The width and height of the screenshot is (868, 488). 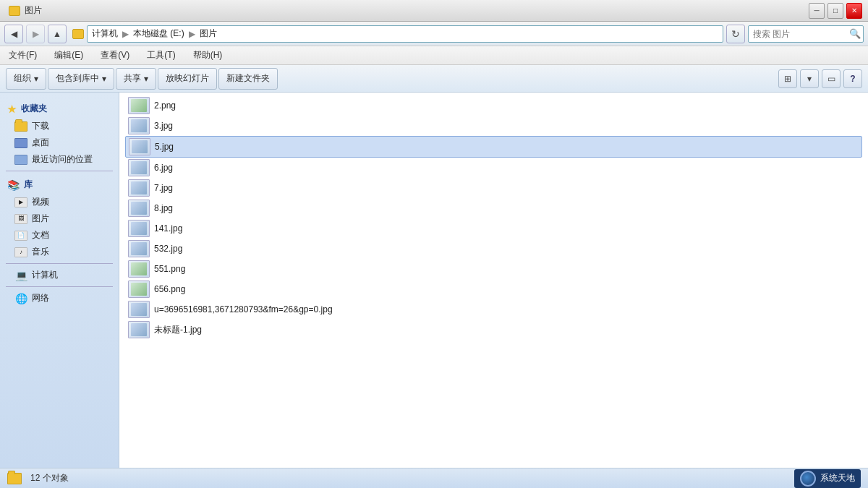 I want to click on share-dropdown-icon: ▾, so click(x=146, y=79).